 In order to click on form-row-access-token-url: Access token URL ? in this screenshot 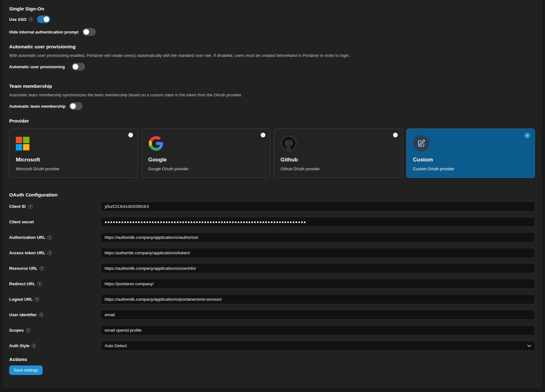, I will do `click(272, 253)`.